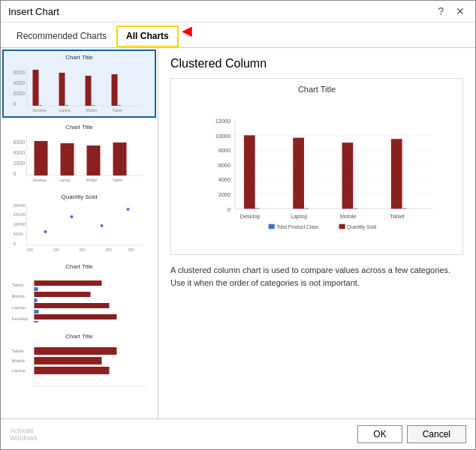 The height and width of the screenshot is (450, 476). I want to click on chart-thumbnail-1: Chart Title 0 2000 4000 6000, so click(80, 84).